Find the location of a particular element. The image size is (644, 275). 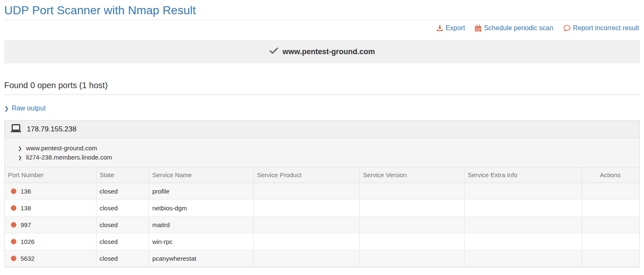

port-number: 136 is located at coordinates (26, 191).